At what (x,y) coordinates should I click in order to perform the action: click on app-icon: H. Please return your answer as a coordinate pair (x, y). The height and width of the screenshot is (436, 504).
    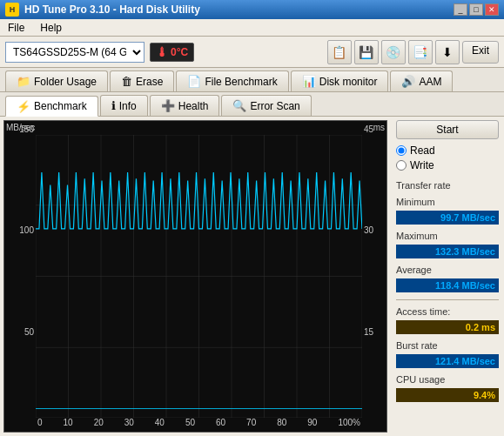
    Looking at the image, I should click on (12, 10).